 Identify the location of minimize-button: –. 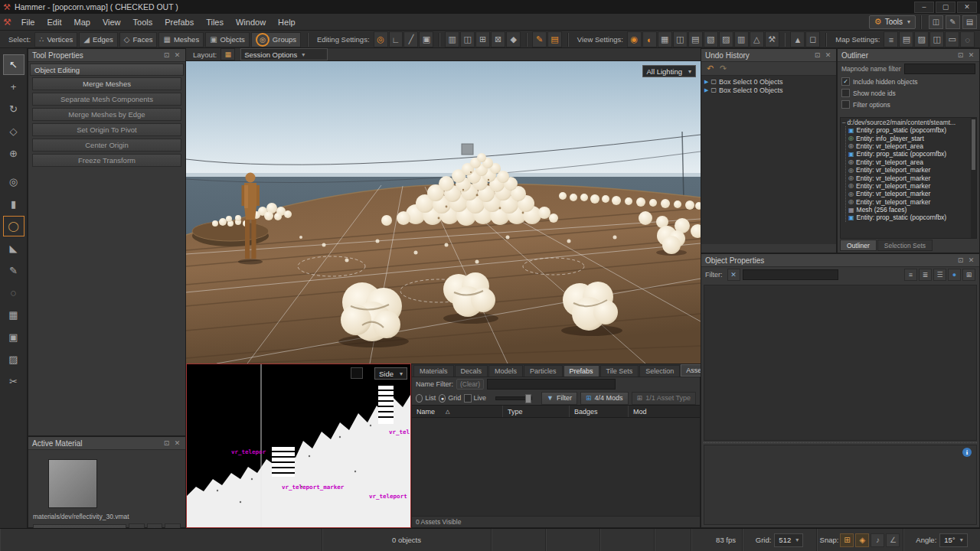
(924, 8).